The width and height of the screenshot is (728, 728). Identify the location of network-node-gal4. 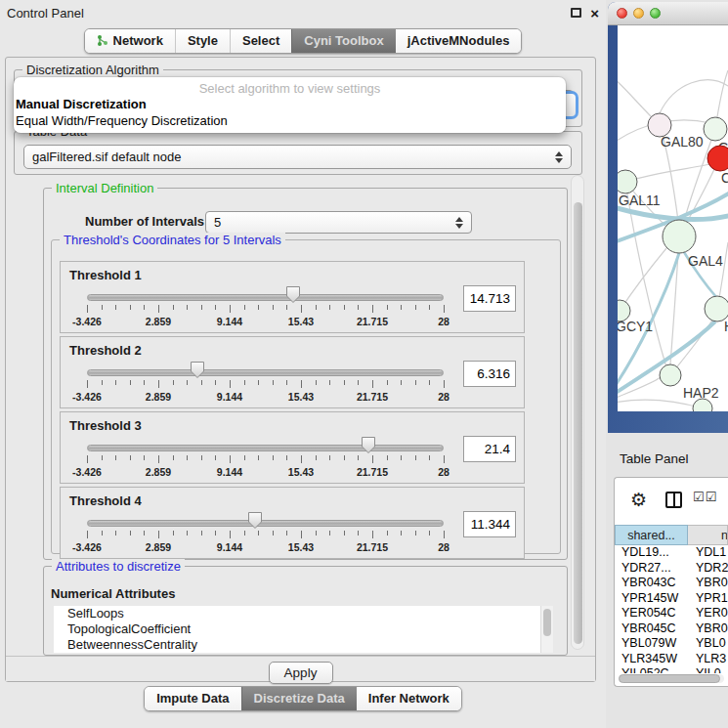
(679, 236).